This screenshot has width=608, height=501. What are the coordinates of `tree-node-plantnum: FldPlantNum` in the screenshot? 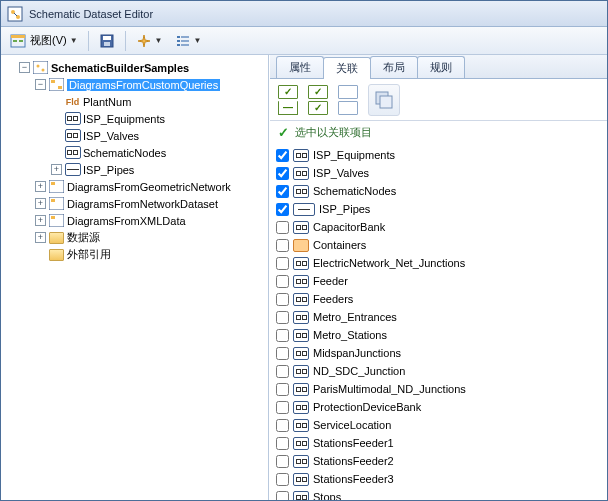 It's located at (158, 102).